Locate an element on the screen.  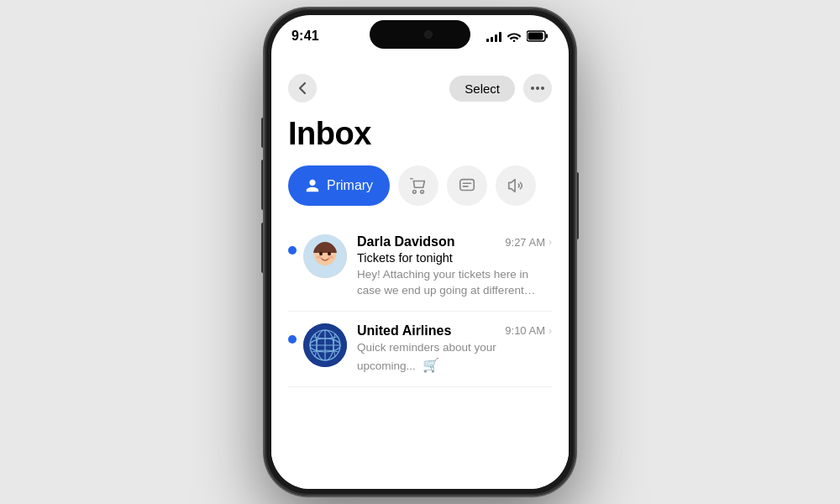
category-tabs: Primary is located at coordinates (420, 186).